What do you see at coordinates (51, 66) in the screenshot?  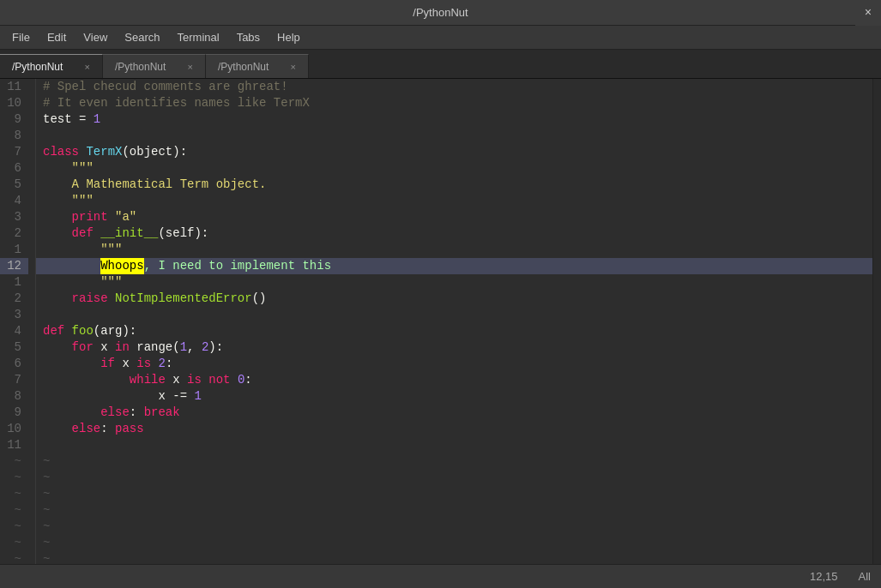 I see `tab-1: /PythonNut ×` at bounding box center [51, 66].